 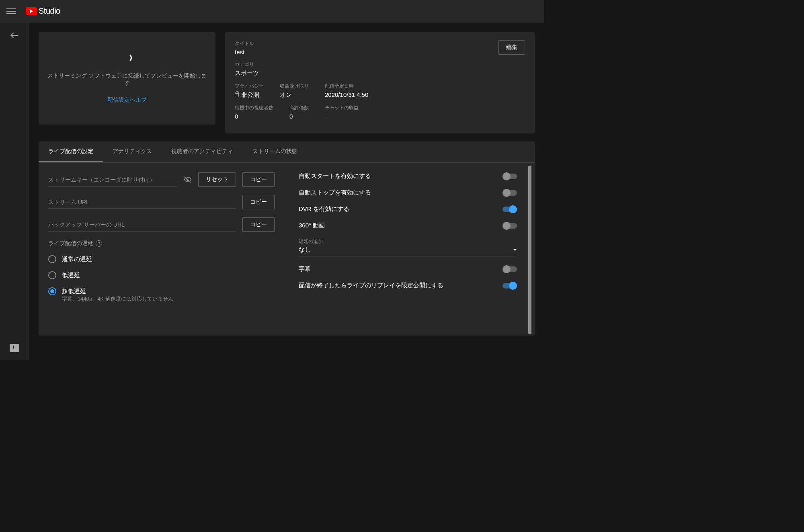 What do you see at coordinates (162, 291) in the screenshot?
I see `latency-ultra-low-radio: 超低遅延` at bounding box center [162, 291].